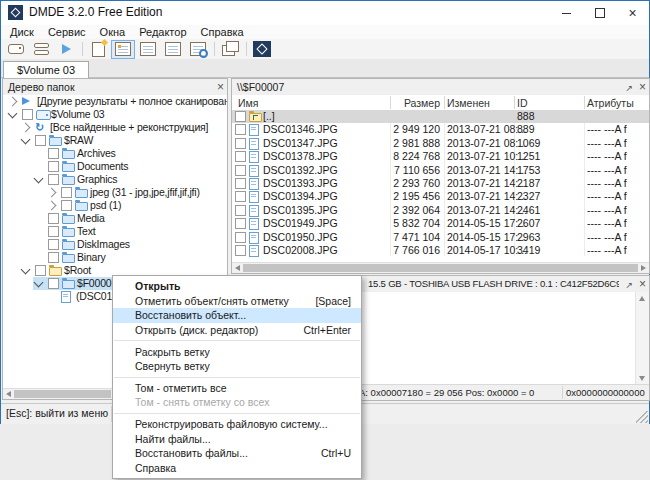  I want to click on menu-окна: Окна, so click(113, 32).